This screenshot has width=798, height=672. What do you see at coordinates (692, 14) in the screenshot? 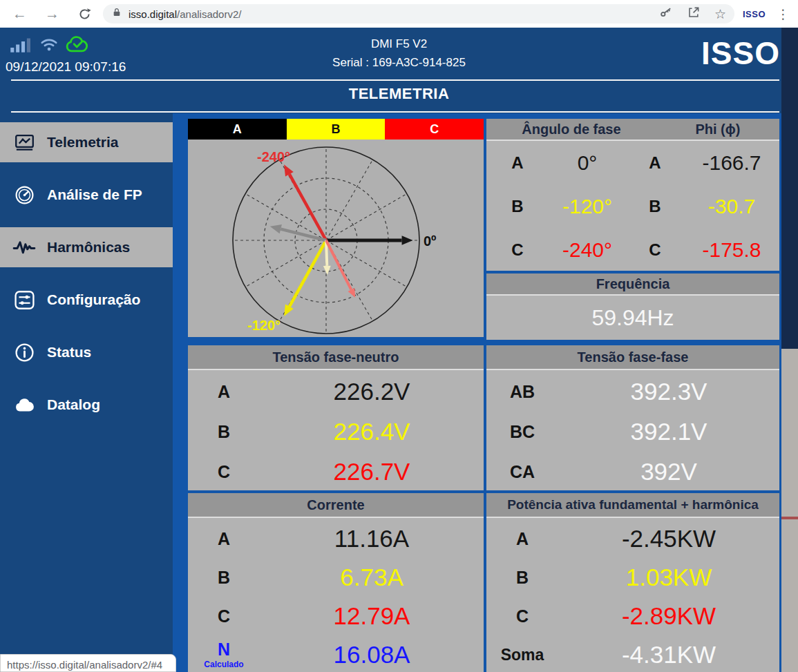
I see `omnibox-actions: ☆` at bounding box center [692, 14].